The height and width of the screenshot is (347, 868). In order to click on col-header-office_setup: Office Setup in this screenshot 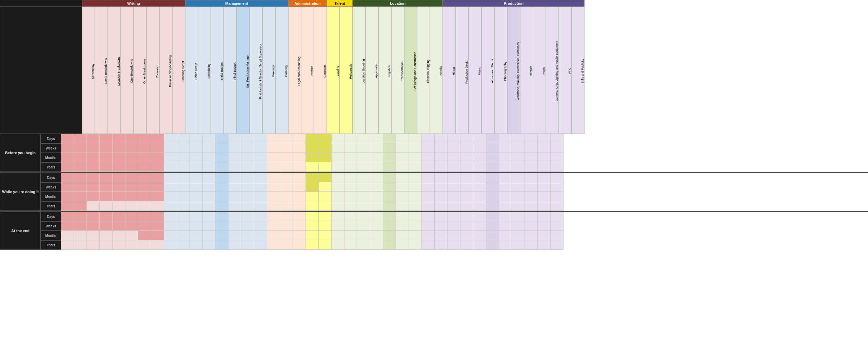, I will do `click(192, 70)`.